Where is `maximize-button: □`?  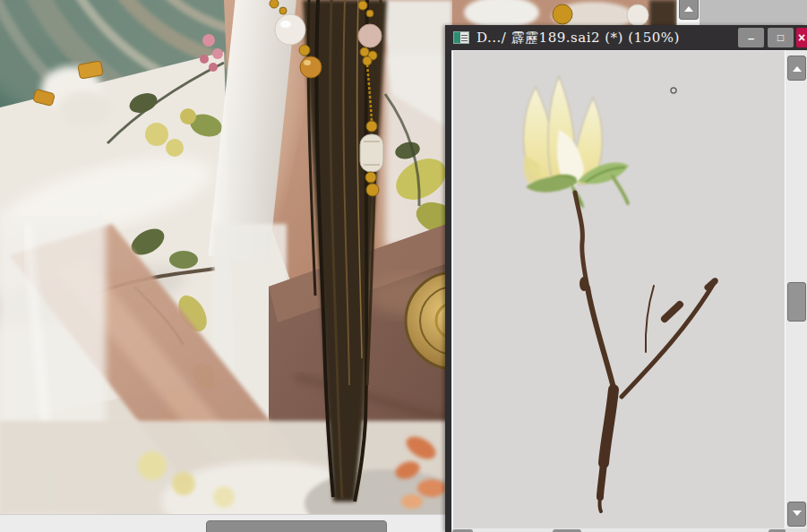 maximize-button: □ is located at coordinates (781, 38).